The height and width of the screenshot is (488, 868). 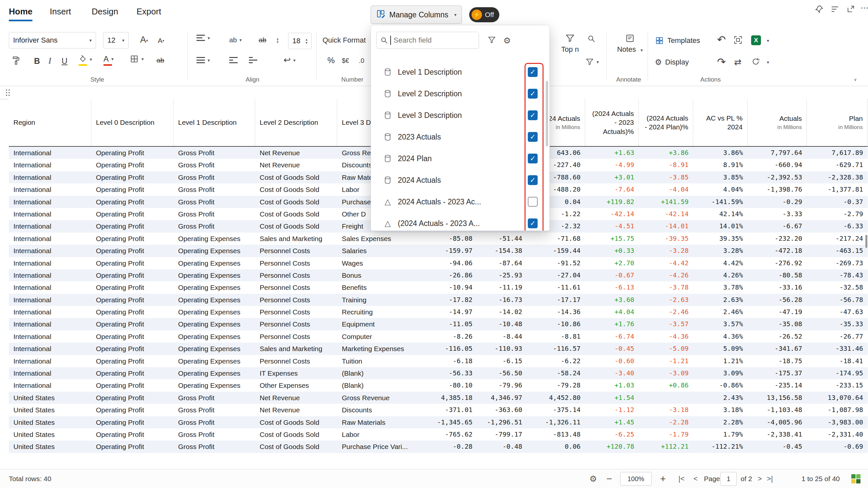 I want to click on indent-decrease-button, so click(x=233, y=60).